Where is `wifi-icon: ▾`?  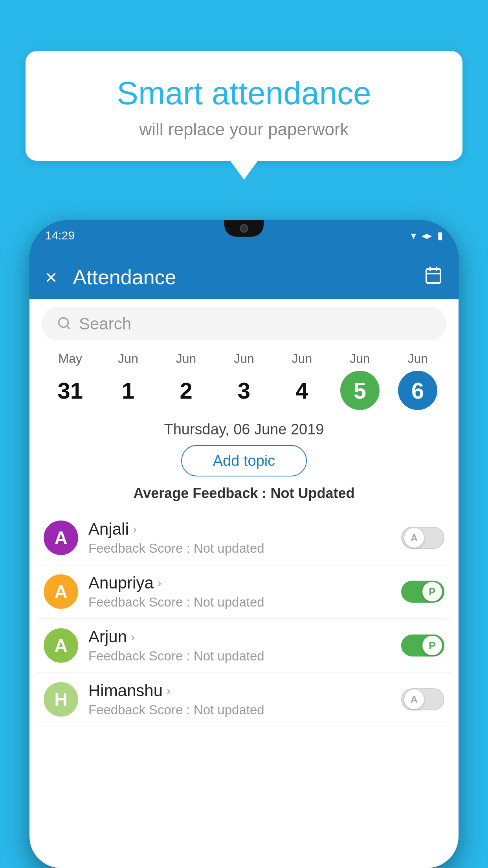 wifi-icon: ▾ is located at coordinates (413, 236).